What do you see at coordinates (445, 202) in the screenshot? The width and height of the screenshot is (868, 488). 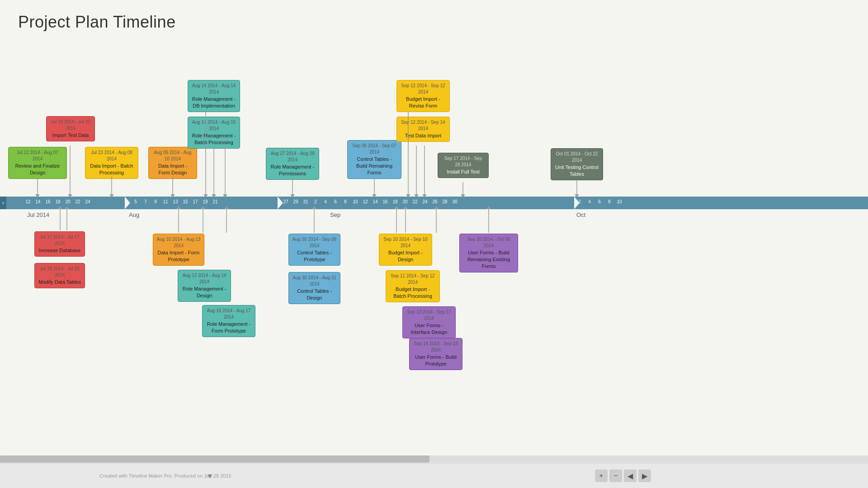 I see `tick-28-sep: 28` at bounding box center [445, 202].